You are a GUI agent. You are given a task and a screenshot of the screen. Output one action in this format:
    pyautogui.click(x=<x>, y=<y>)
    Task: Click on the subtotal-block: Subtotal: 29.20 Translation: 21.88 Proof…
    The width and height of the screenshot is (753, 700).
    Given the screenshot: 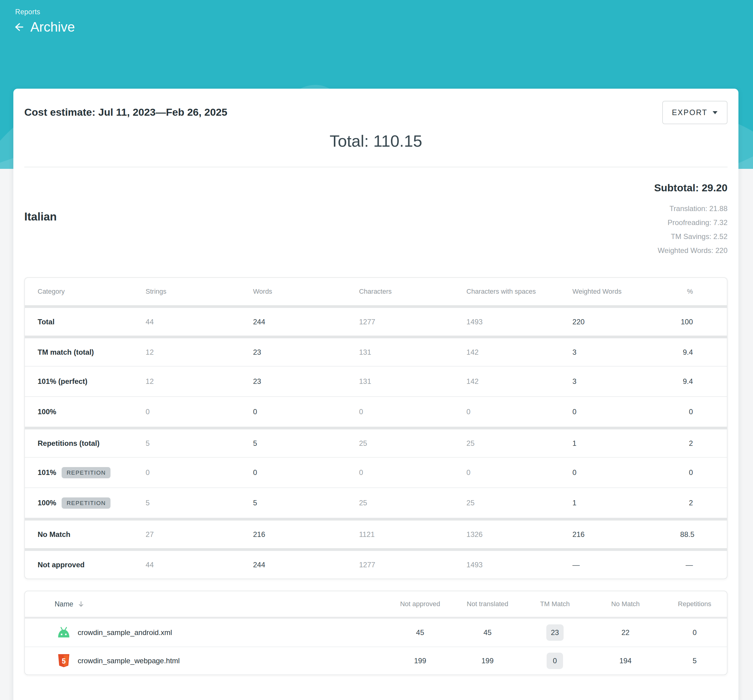 What is the action you would take?
    pyautogui.click(x=691, y=220)
    